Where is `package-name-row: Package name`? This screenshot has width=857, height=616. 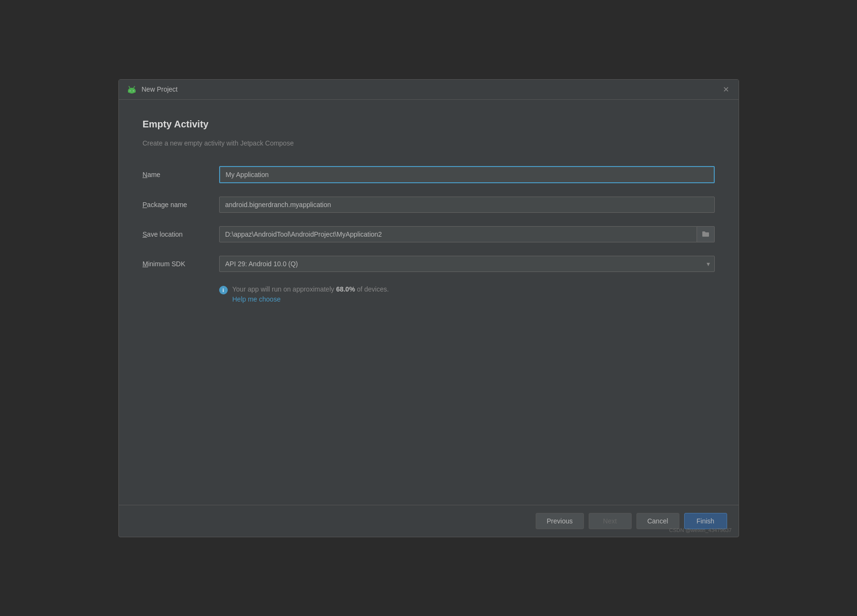 package-name-row: Package name is located at coordinates (429, 205).